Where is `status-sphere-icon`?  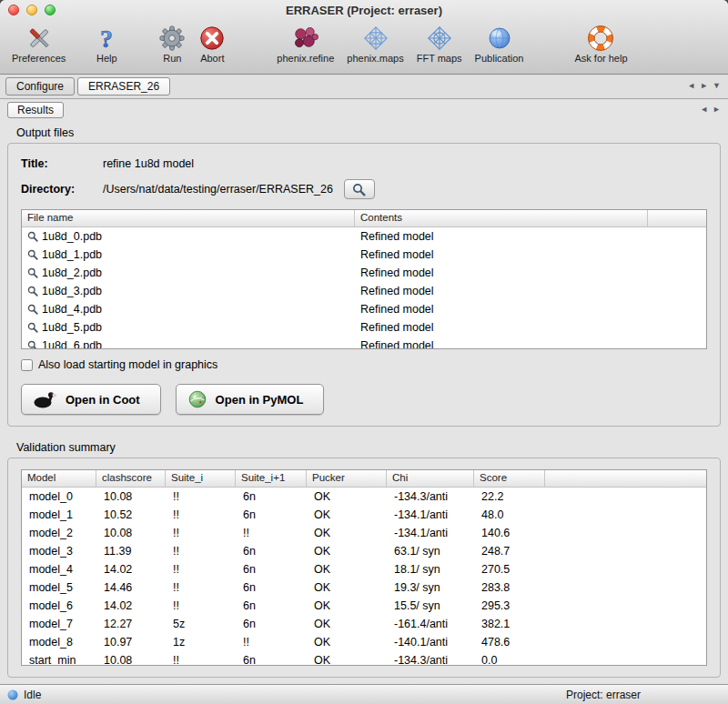
status-sphere-icon is located at coordinates (13, 695).